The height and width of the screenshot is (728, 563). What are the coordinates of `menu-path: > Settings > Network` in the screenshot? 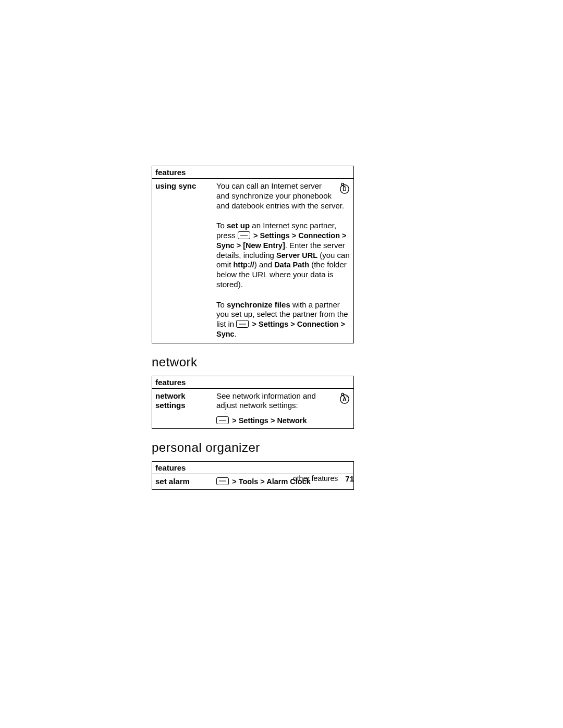 It's located at (269, 421).